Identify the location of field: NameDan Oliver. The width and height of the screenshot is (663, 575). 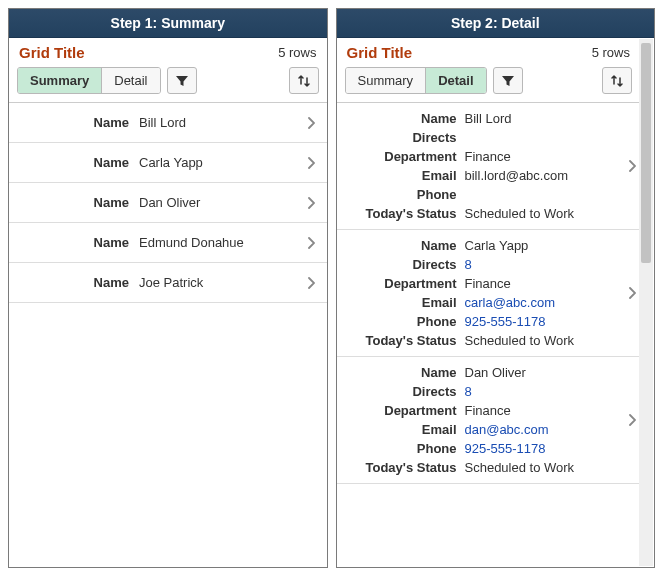
(482, 372).